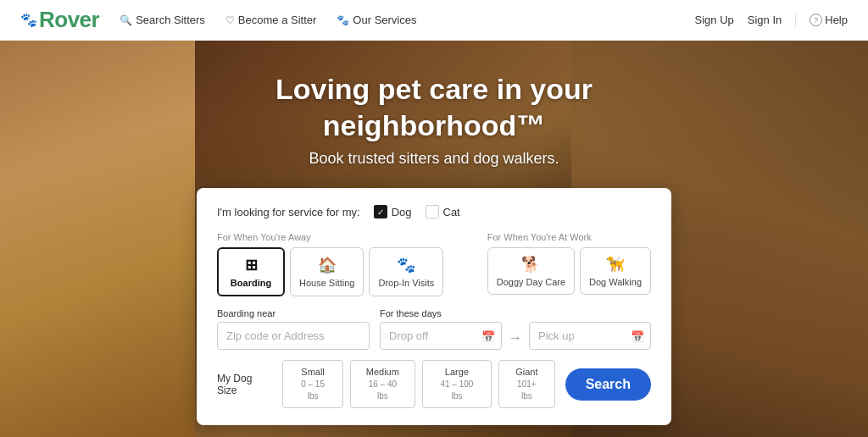 The image size is (868, 437). What do you see at coordinates (327, 265) in the screenshot?
I see `house-sitting-icon: 🏠` at bounding box center [327, 265].